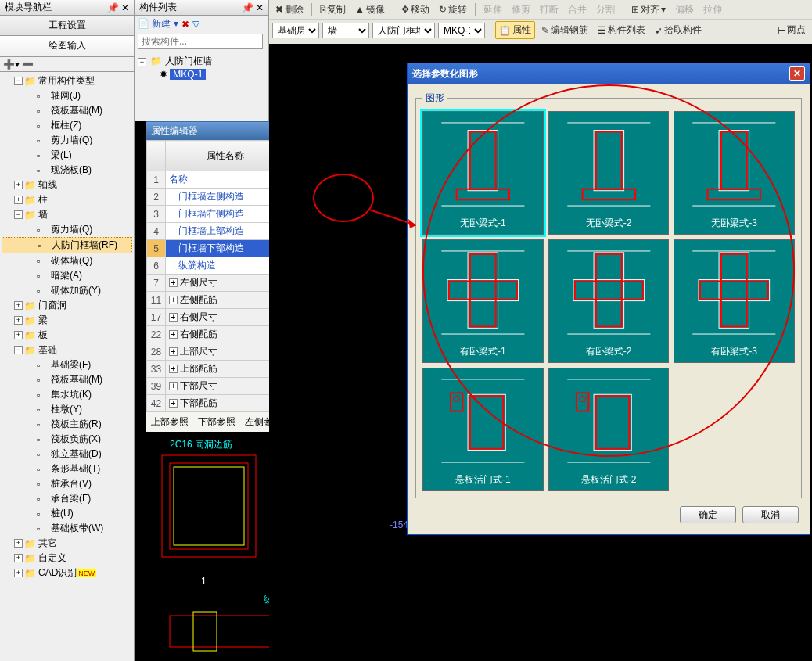  Describe the element at coordinates (609, 173) in the screenshot. I see `shape-option: 无卧梁式-2` at that location.